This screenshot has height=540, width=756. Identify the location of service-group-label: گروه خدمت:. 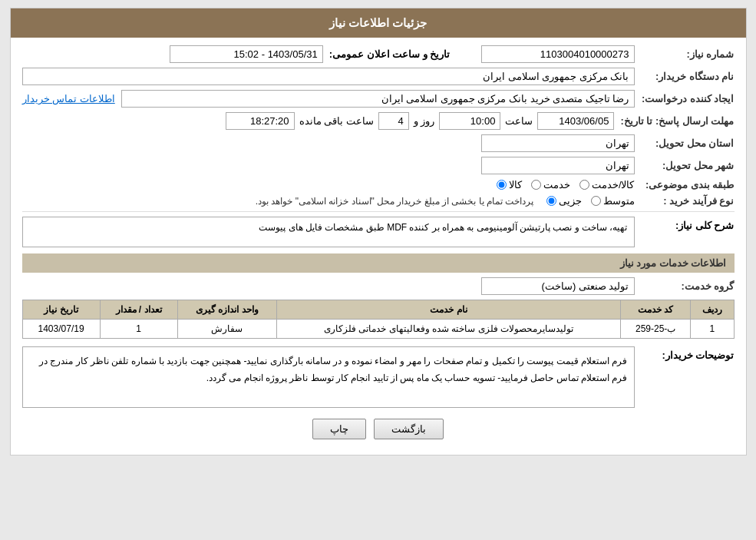
(685, 286).